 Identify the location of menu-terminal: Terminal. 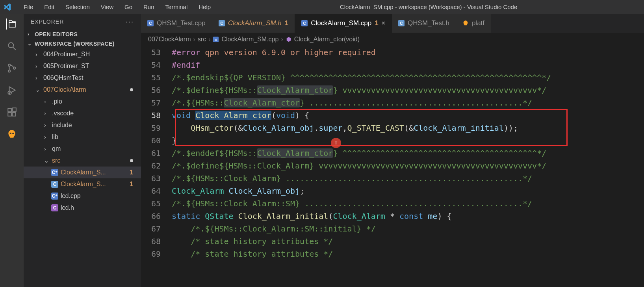
(176, 7).